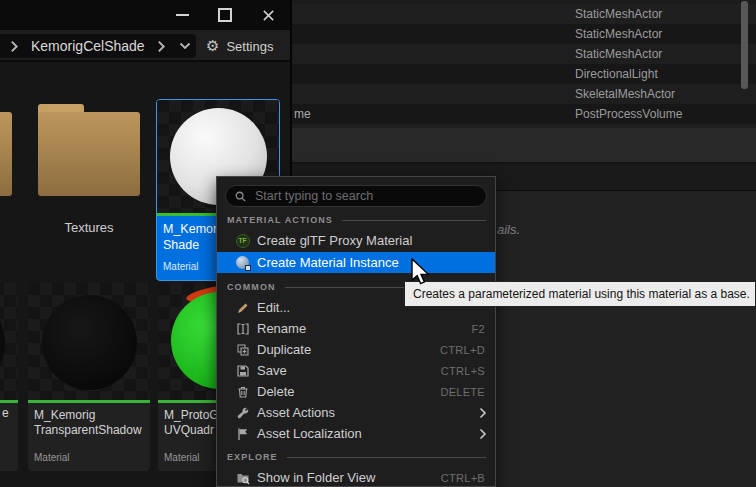 The width and height of the screenshot is (756, 487). I want to click on breadcrumb-segment: KemorigCelShade, so click(88, 46).